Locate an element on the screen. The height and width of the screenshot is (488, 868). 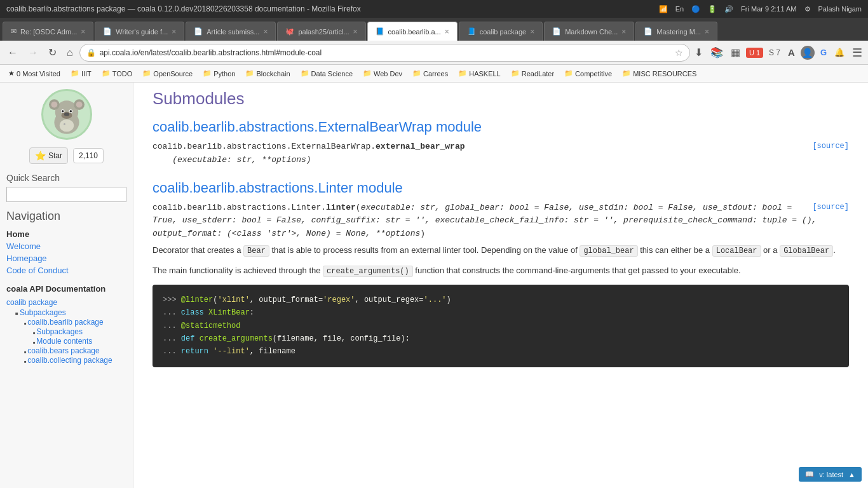
api-section: coala API Documentation coalib package S… is located at coordinates (66, 324).